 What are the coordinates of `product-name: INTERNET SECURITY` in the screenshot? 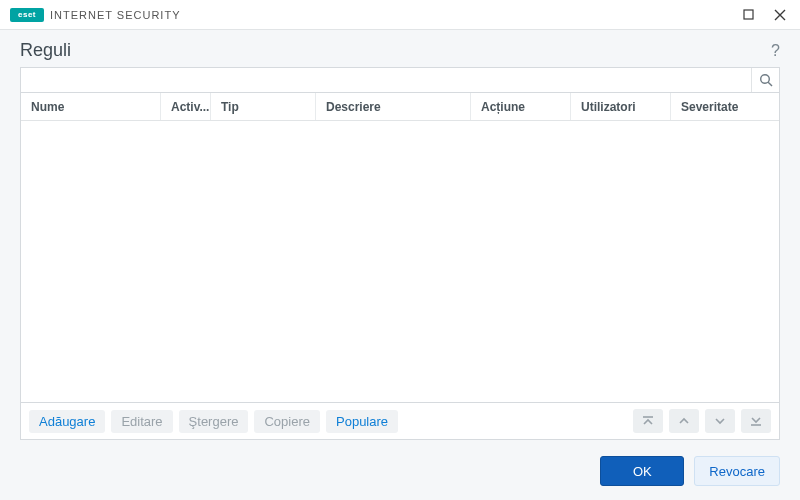 It's located at (115, 15).